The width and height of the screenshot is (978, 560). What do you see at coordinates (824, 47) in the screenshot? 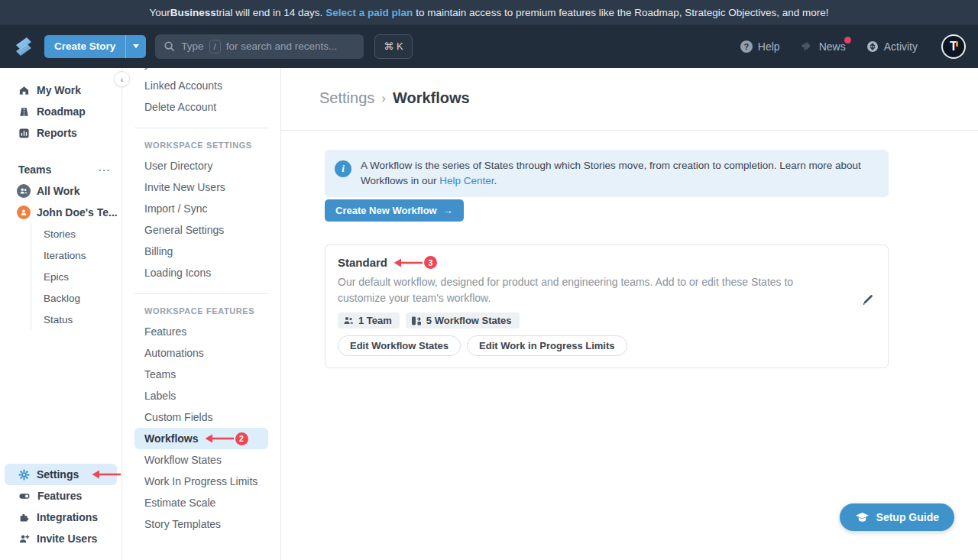
I see `news-menu: News` at bounding box center [824, 47].